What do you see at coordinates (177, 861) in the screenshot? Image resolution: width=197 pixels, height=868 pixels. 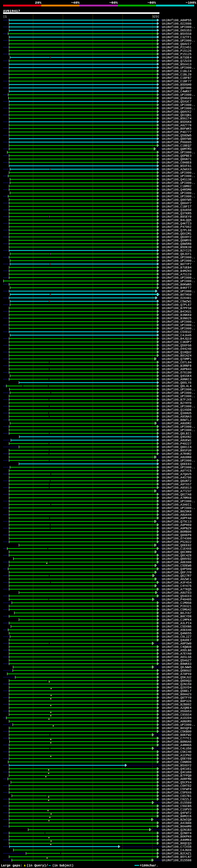 I see `svg-text: UniRef100_O15588` at bounding box center [177, 861].